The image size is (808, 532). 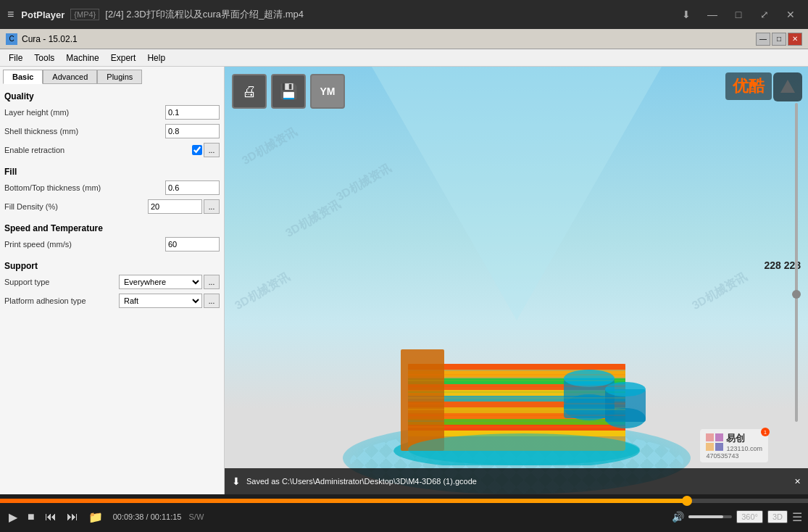 I want to click on easy-create-logo: 易创 123110.com, so click(x=734, y=442).